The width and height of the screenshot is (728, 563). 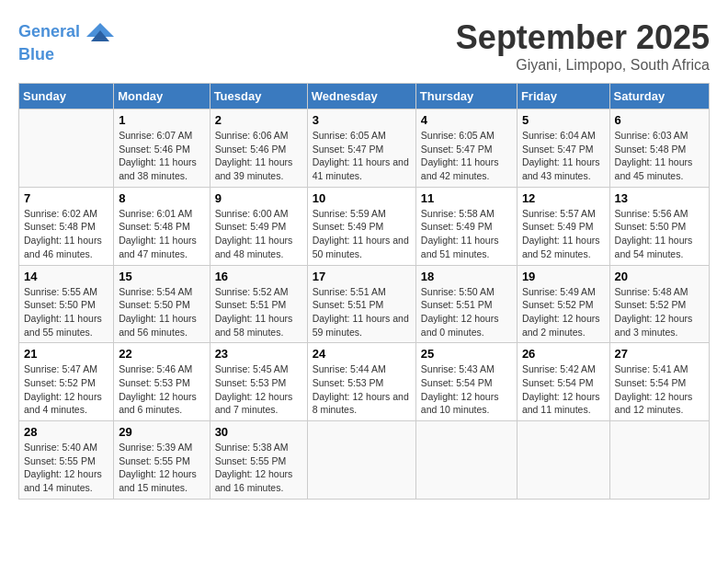 I want to click on page-header: General Blue September 2025 Giyani, Limp…, so click(x=364, y=46).